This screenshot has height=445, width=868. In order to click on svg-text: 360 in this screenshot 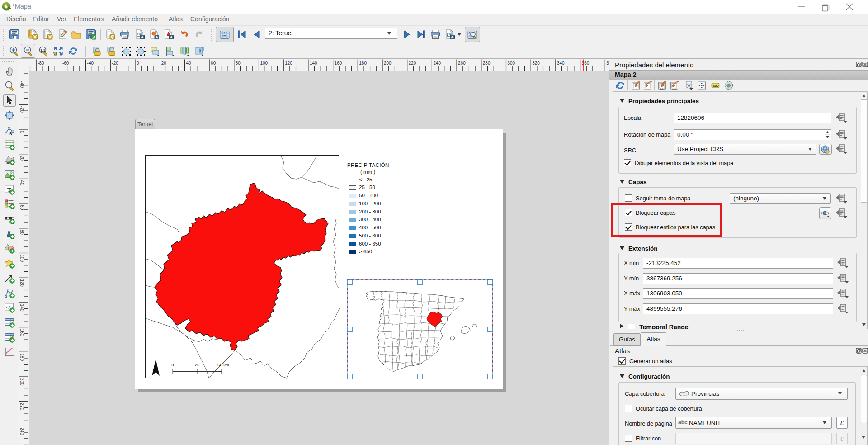, I will do `click(586, 63)`.